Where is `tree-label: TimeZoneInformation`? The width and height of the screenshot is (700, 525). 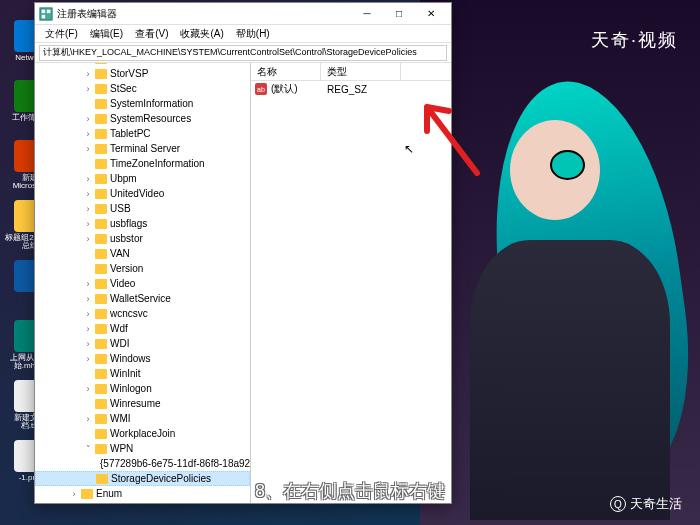
tree-label: TimeZoneInformation is located at coordinates (158, 164).